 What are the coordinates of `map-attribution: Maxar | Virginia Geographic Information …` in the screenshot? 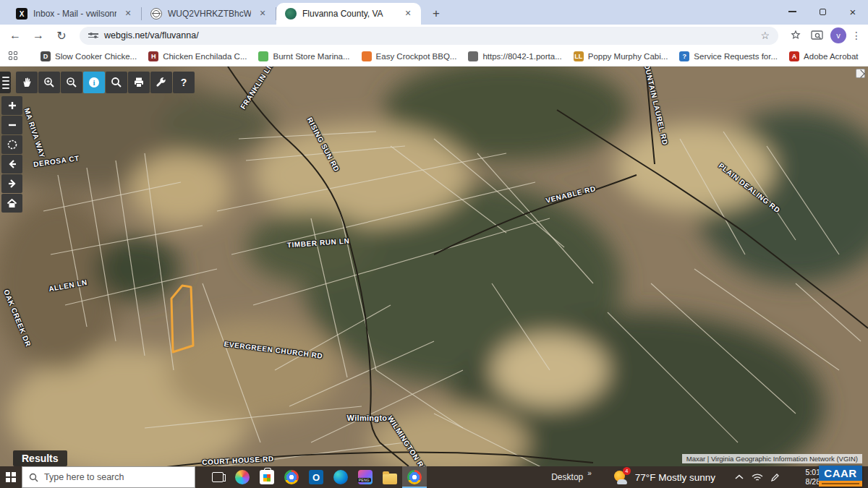 It's located at (773, 458).